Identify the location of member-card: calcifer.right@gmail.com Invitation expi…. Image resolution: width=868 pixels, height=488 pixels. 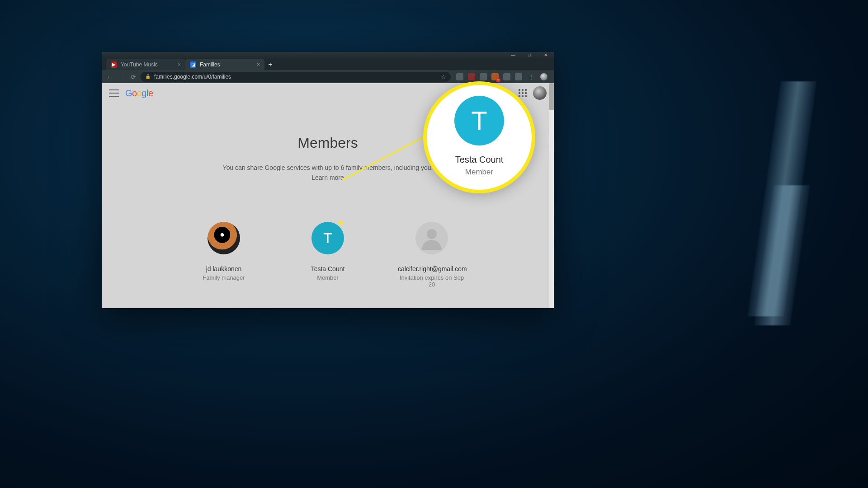
(432, 255).